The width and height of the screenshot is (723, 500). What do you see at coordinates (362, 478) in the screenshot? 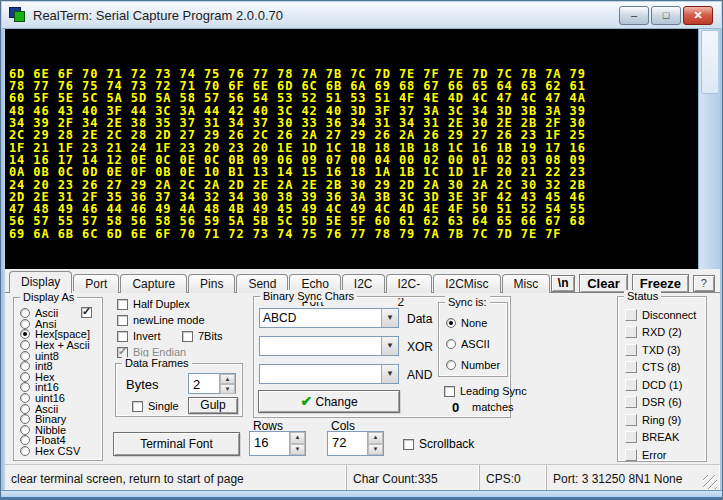
I see `status-bar: clear terminal screen, return to start o…` at bounding box center [362, 478].